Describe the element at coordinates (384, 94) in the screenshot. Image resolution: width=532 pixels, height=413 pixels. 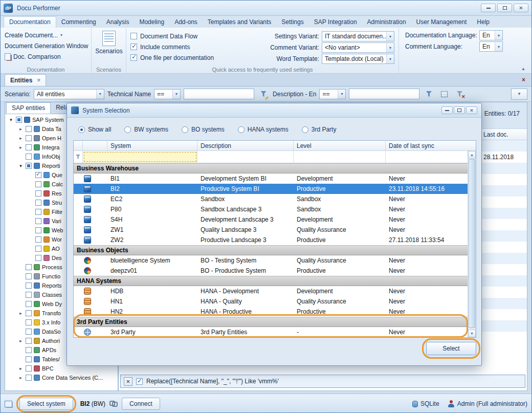
I see `description-input` at that location.